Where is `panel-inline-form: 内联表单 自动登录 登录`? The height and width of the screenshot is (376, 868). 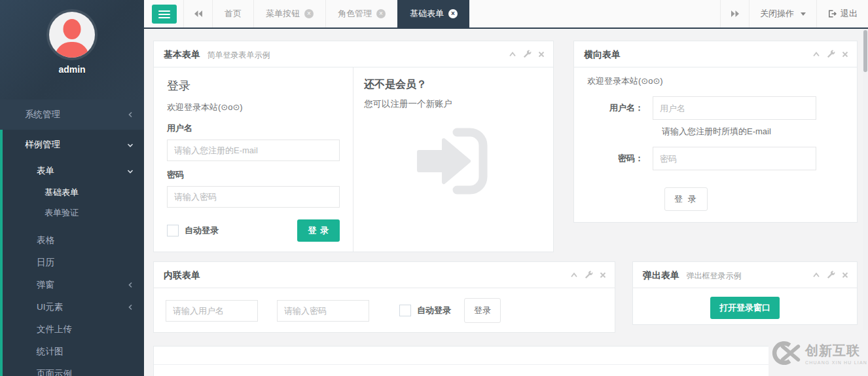 panel-inline-form: 内联表单 自动登录 登录 is located at coordinates (384, 297).